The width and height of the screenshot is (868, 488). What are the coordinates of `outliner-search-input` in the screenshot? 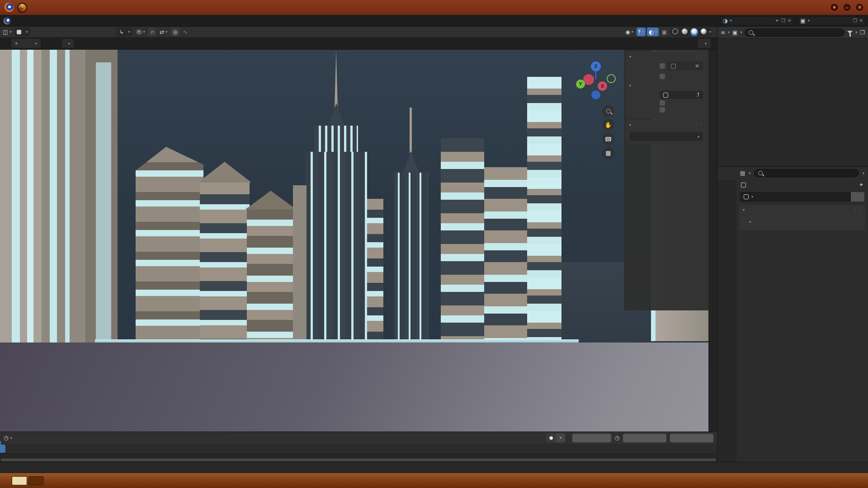 It's located at (795, 33).